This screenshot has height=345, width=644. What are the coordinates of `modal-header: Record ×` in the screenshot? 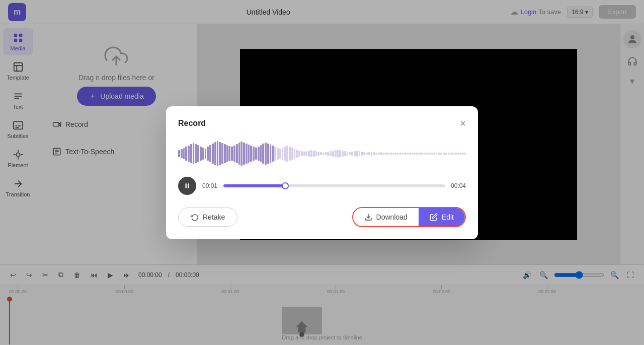 It's located at (322, 123).